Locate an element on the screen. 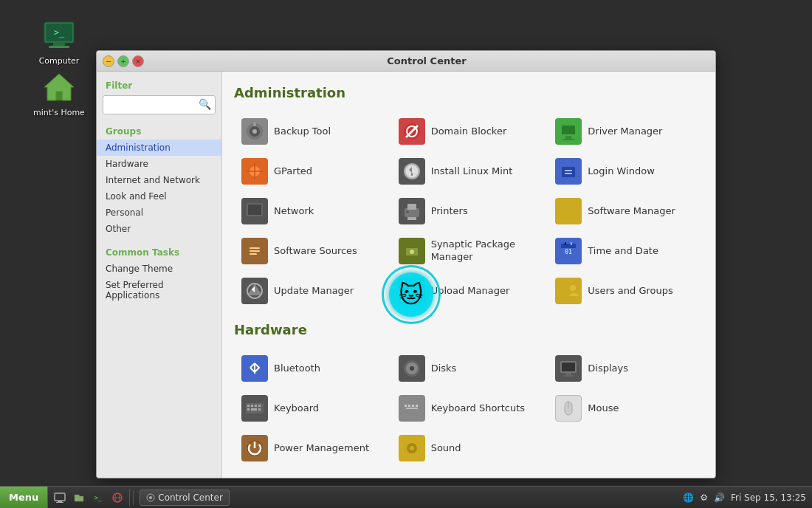 This screenshot has width=812, height=508. home-icon is located at coordinates (59, 87).